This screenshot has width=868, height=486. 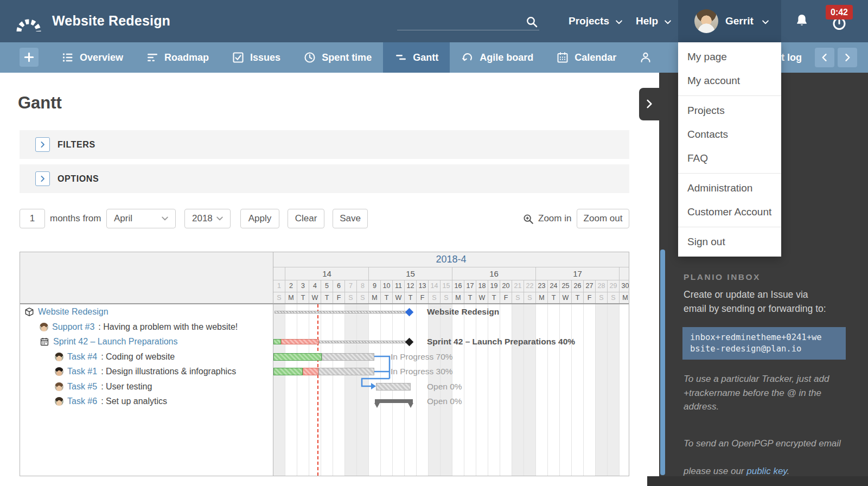 What do you see at coordinates (730, 57) in the screenshot?
I see `menu-item-my-page: My page` at bounding box center [730, 57].